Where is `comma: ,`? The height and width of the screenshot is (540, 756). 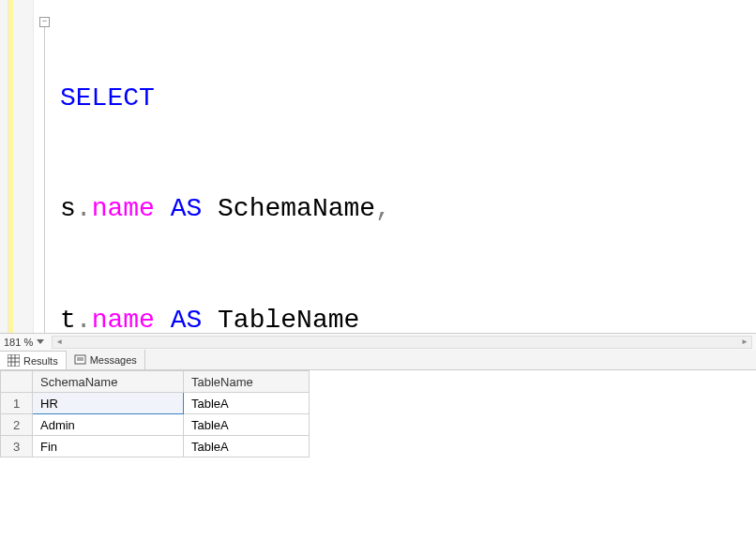 comma: , is located at coordinates (383, 208).